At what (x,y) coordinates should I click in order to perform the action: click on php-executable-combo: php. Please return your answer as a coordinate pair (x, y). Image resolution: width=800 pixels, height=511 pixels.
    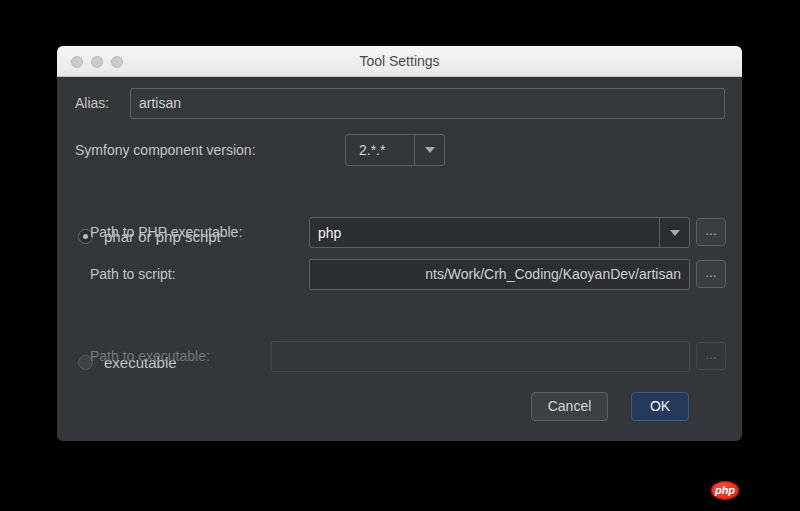
    Looking at the image, I should click on (500, 232).